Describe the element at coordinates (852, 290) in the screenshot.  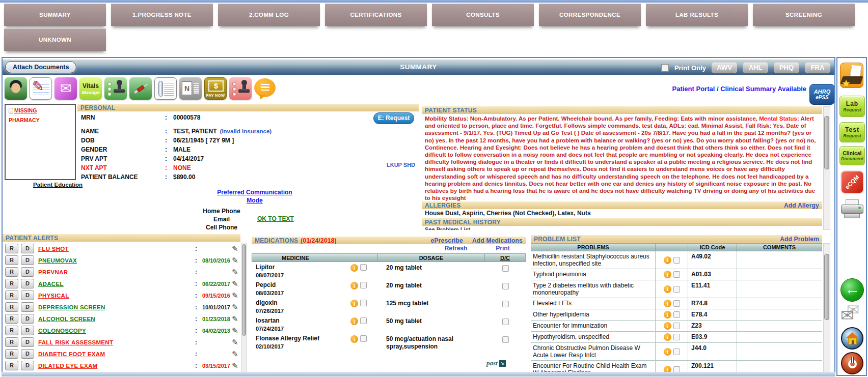
I see `back-button: ←` at that location.